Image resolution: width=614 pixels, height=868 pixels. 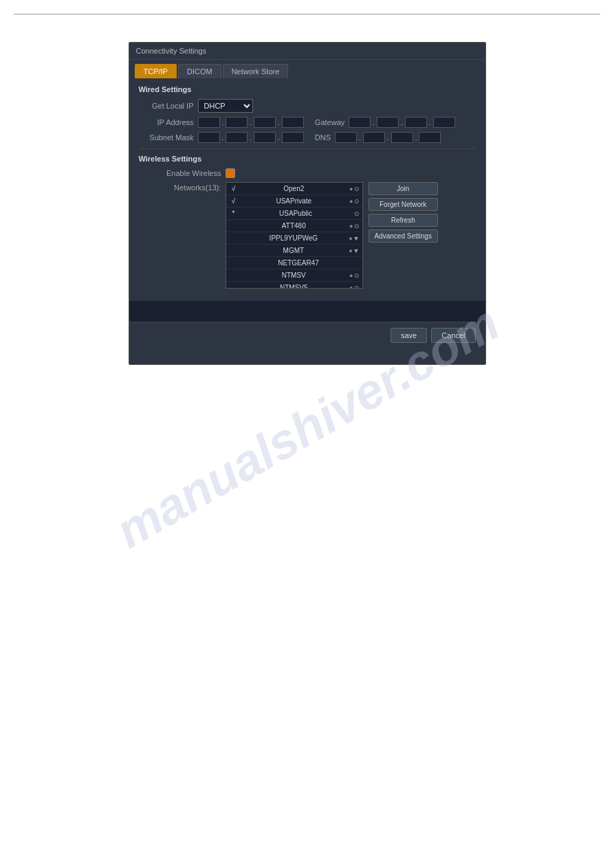 What do you see at coordinates (294, 226) in the screenshot?
I see `list-item: ATT480 ● ⊙` at bounding box center [294, 226].